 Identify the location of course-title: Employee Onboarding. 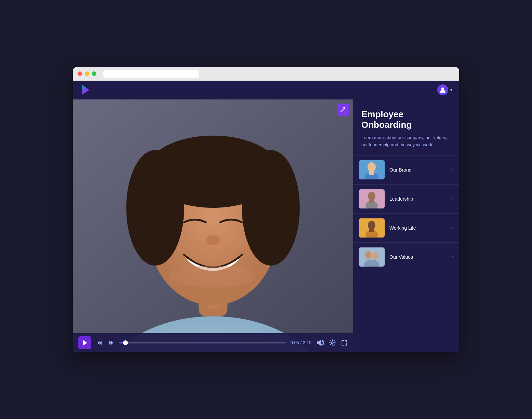
(406, 120).